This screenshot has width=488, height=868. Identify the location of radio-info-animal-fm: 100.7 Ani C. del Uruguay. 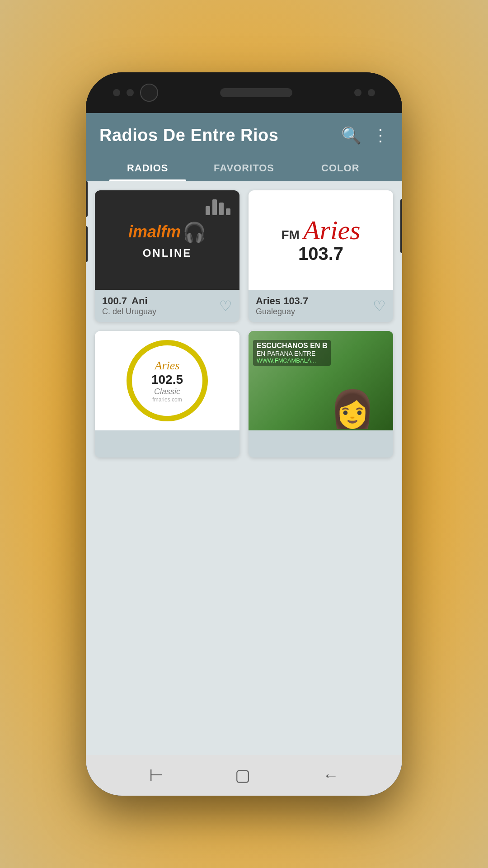
(161, 306).